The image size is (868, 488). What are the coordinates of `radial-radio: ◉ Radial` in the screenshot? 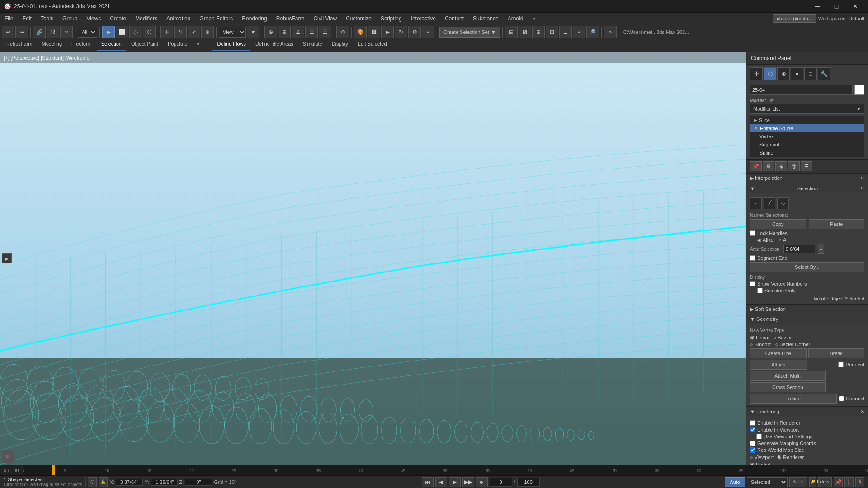 It's located at (760, 463).